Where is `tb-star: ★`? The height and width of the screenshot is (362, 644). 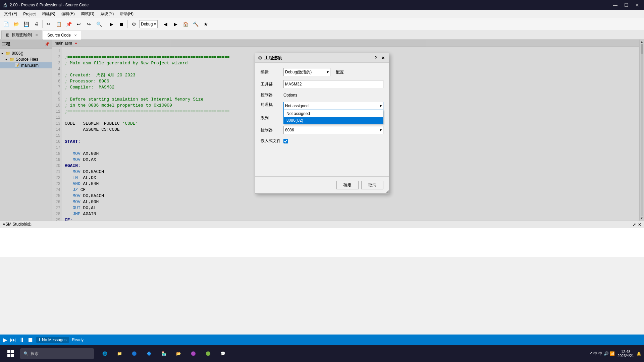
tb-star: ★ is located at coordinates (206, 24).